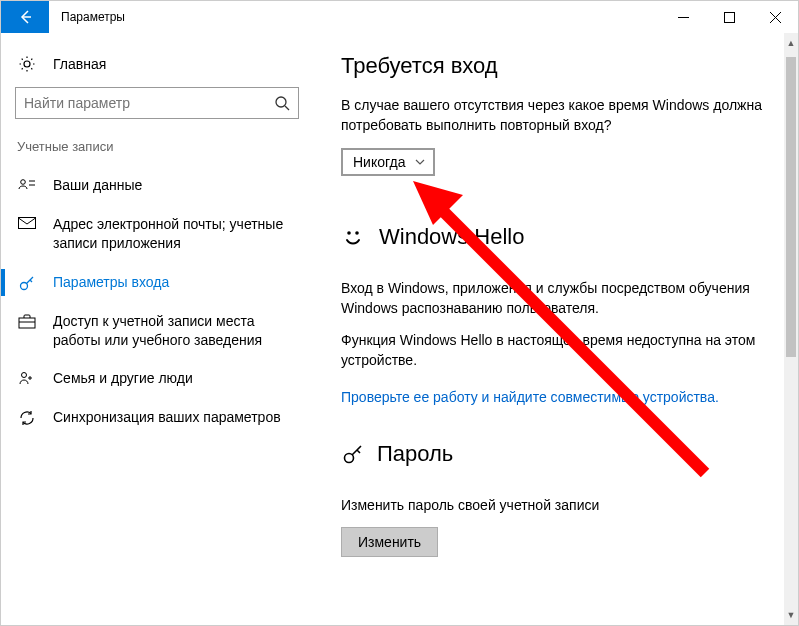  What do you see at coordinates (27, 64) in the screenshot?
I see `gear-icon` at bounding box center [27, 64].